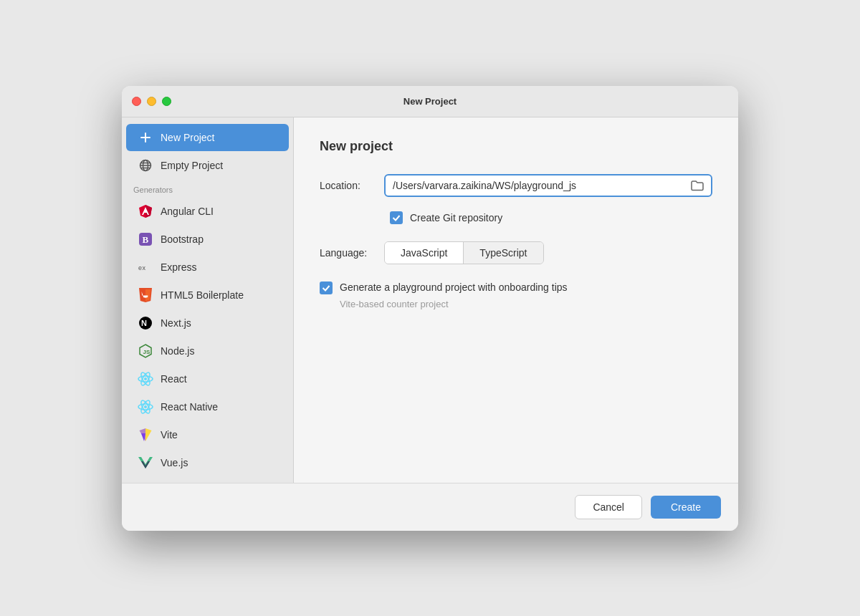 The image size is (860, 616). Describe the element at coordinates (208, 267) in the screenshot. I see `sidebar-item-express: ex Express` at that location.